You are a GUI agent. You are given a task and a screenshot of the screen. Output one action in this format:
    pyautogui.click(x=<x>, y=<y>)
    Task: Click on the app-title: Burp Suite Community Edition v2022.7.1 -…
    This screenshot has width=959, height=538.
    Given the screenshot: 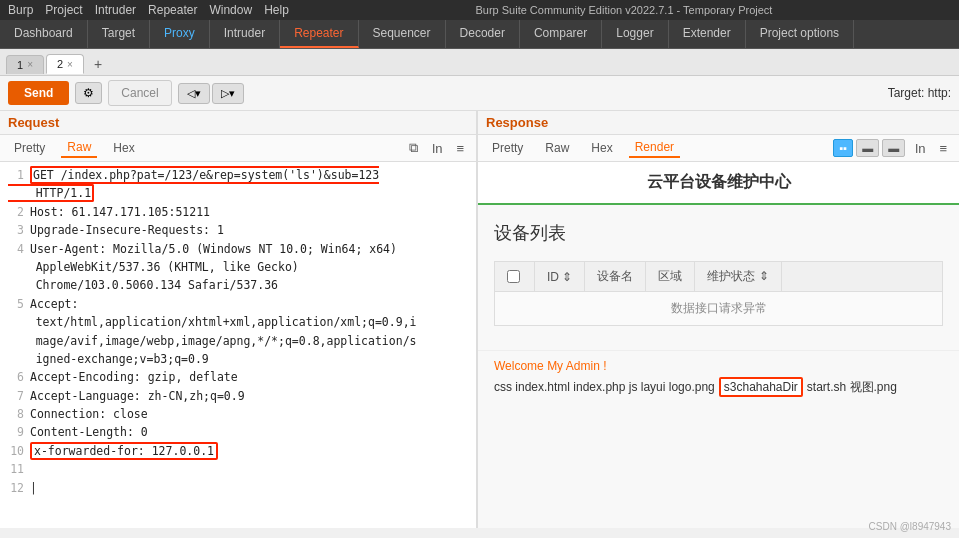 What is the action you would take?
    pyautogui.click(x=624, y=10)
    